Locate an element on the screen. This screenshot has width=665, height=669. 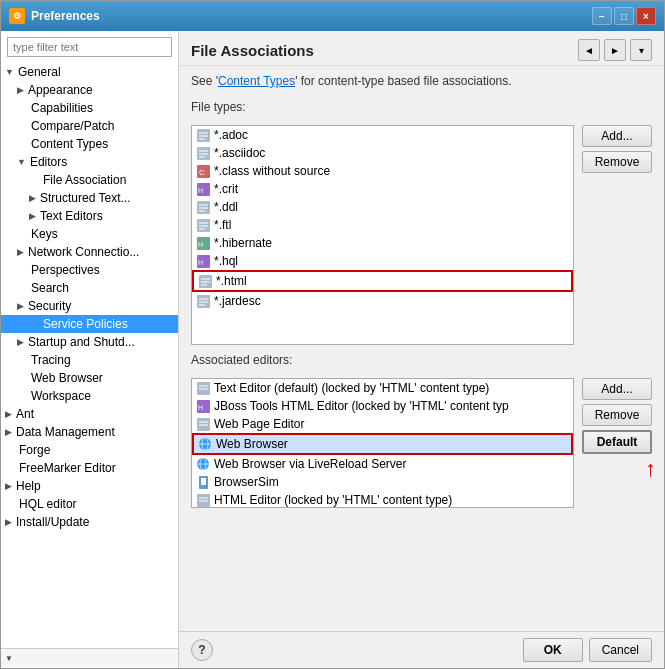
tree-item: FreeMarker Editor is located at coordinates (90, 468).